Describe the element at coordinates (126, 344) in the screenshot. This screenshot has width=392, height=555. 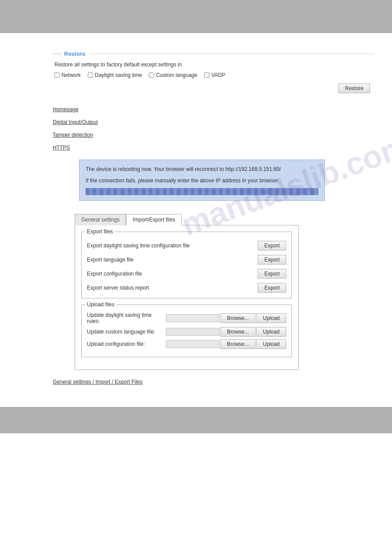
I see `upload-config-label: Upload configuration file:` at that location.